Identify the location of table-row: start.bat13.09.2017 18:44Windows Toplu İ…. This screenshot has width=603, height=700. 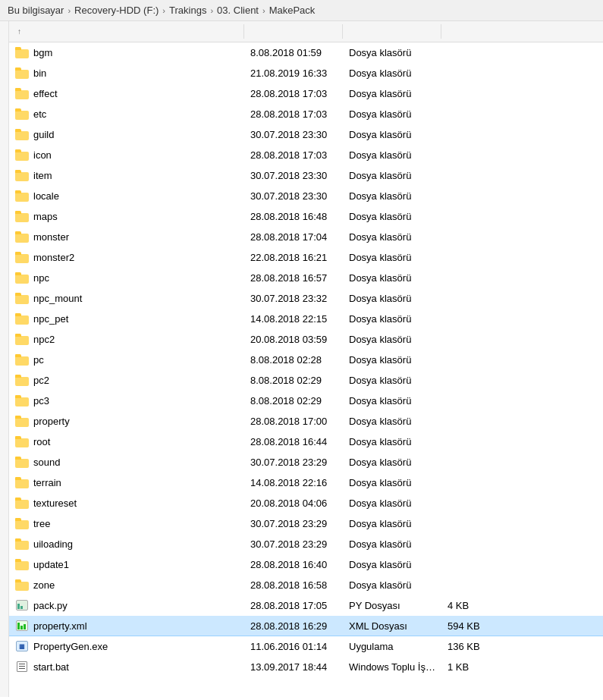
(306, 667).